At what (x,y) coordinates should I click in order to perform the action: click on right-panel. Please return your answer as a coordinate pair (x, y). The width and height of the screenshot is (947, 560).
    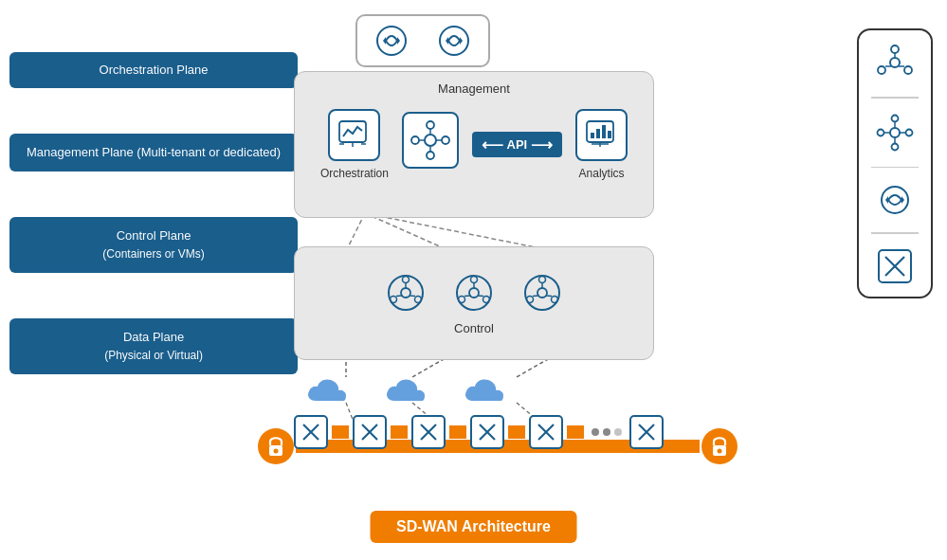
    Looking at the image, I should click on (895, 163).